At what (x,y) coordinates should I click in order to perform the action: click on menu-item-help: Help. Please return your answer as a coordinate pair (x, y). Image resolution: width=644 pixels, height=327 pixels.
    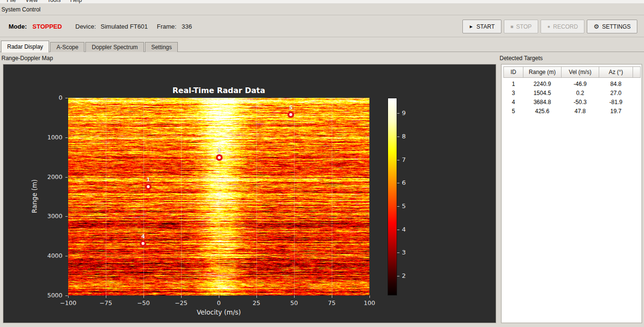
    Looking at the image, I should click on (76, 2).